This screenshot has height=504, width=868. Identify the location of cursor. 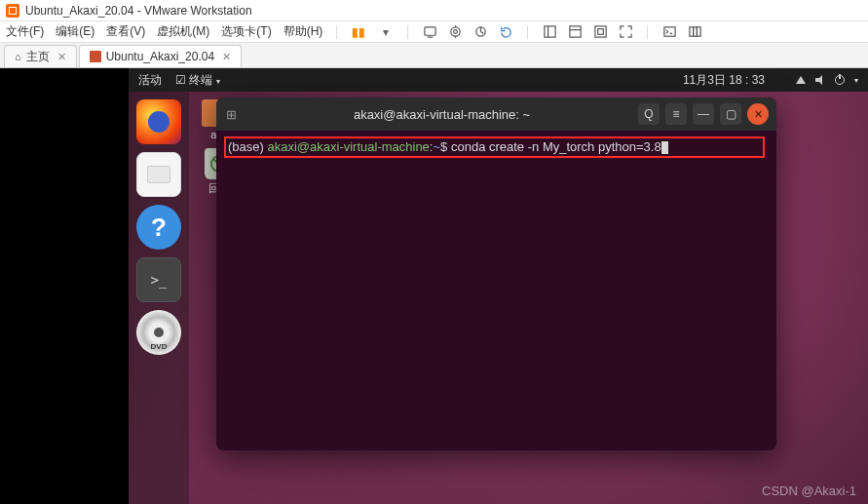
(664, 148).